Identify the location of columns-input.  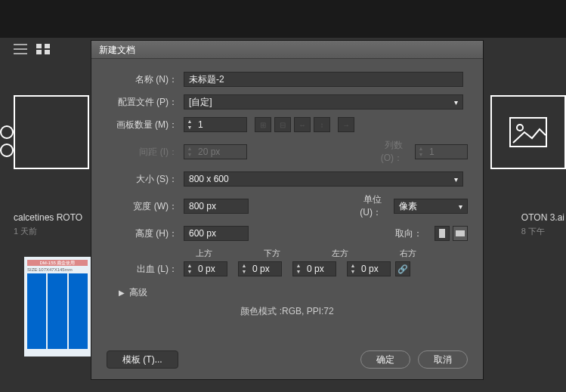
(447, 152).